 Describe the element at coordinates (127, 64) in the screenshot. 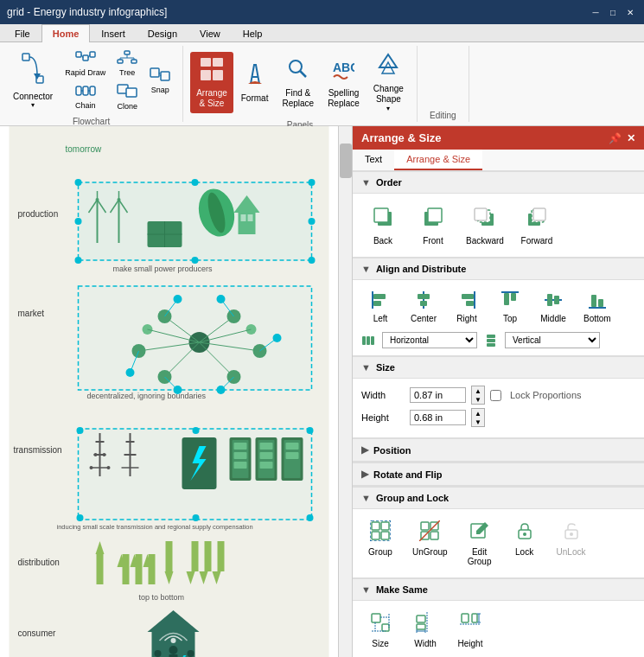

I see `tree-button: Tree` at that location.